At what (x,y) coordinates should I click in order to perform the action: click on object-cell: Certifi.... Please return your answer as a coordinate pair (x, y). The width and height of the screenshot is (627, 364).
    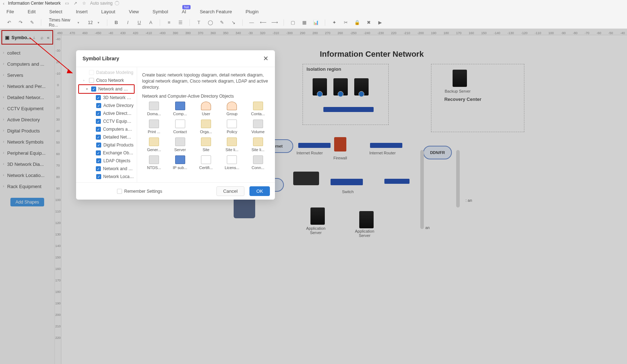
    Looking at the image, I should click on (206, 163).